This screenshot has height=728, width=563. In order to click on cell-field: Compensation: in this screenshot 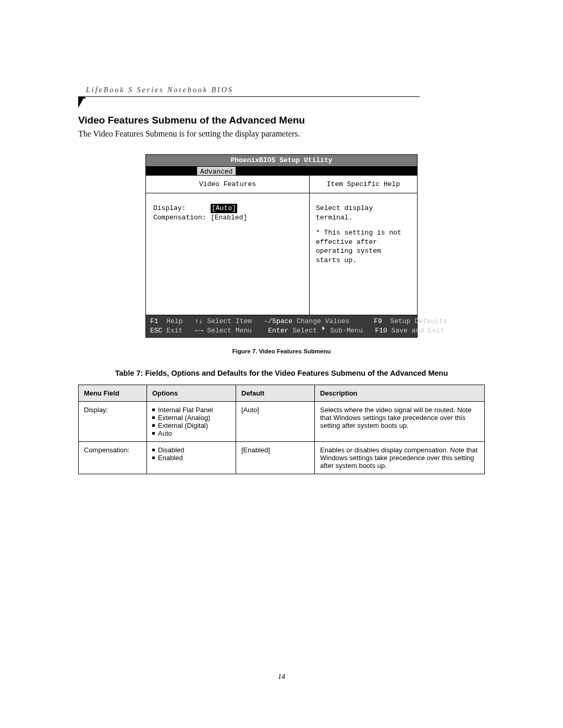, I will do `click(113, 458)`.